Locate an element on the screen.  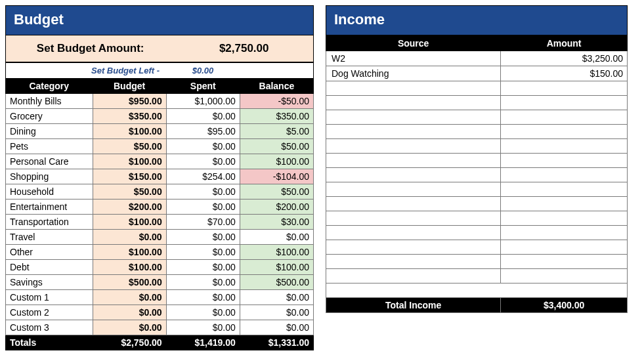
cell-source: W2 is located at coordinates (414, 59).